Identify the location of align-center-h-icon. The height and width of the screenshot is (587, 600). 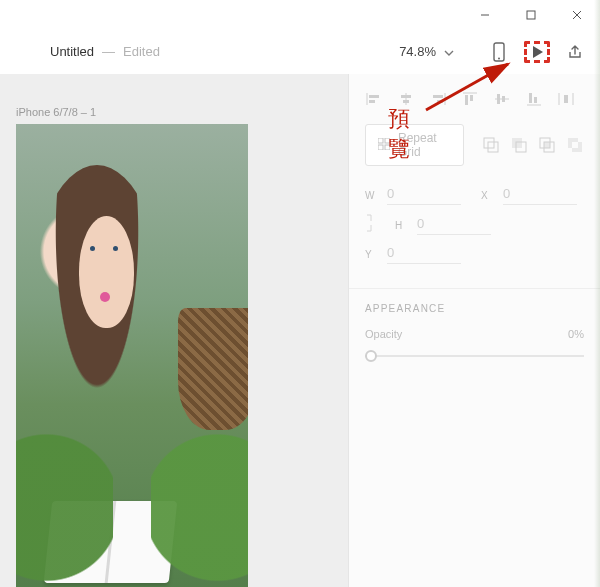
(406, 99).